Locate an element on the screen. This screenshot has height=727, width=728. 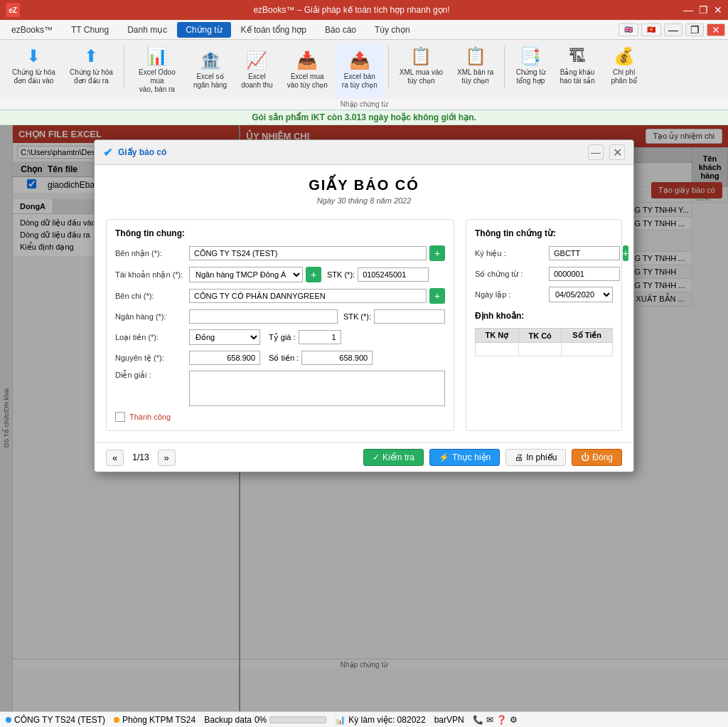
stk-input is located at coordinates (393, 275).